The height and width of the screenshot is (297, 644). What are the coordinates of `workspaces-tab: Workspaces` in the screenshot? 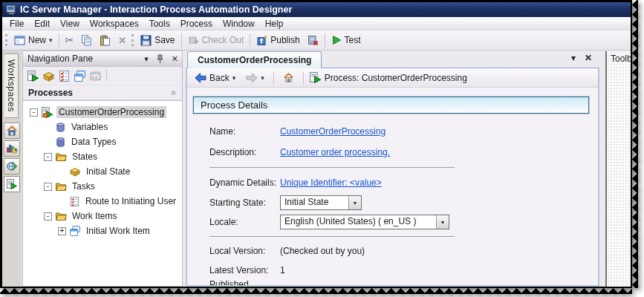 It's located at (12, 86).